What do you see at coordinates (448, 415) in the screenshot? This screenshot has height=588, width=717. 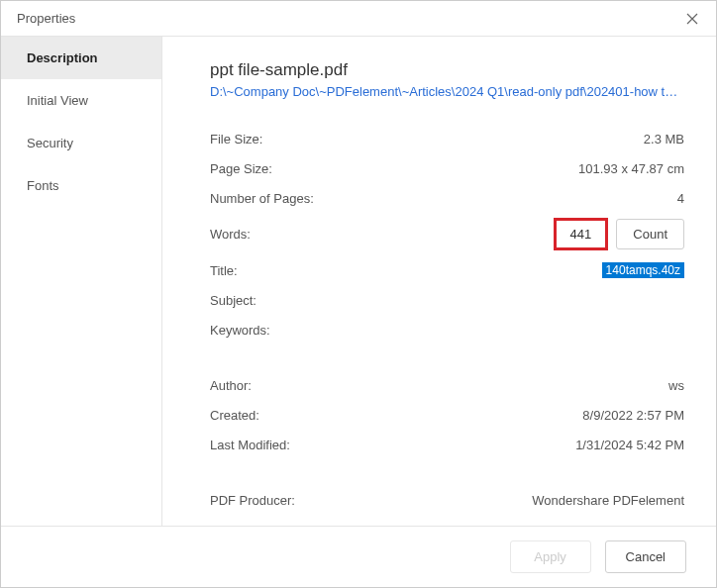 I see `row-created: Created: 8/9/2022 2:57 PM` at bounding box center [448, 415].